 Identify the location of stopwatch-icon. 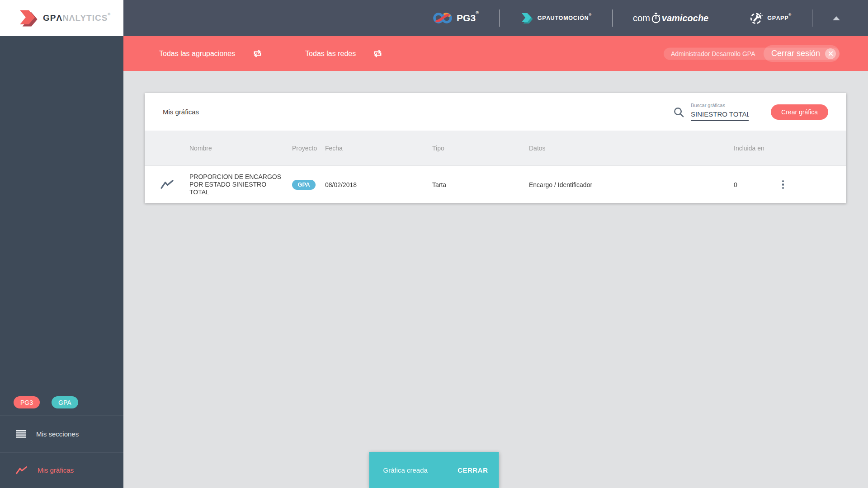
(656, 18).